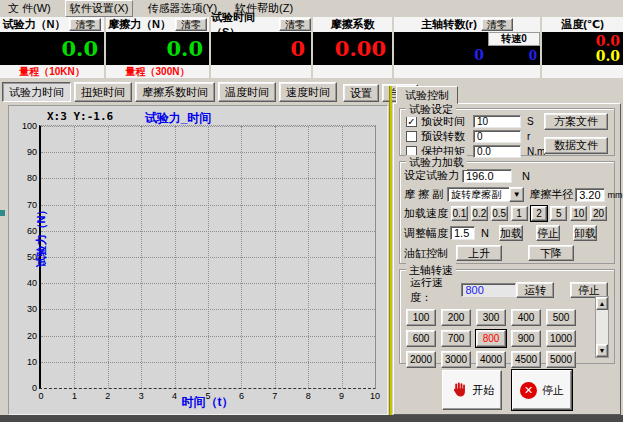 Image resolution: width=623 pixels, height=422 pixels. Describe the element at coordinates (497, 136) in the screenshot. I see `setup-field-1: 0` at that location.